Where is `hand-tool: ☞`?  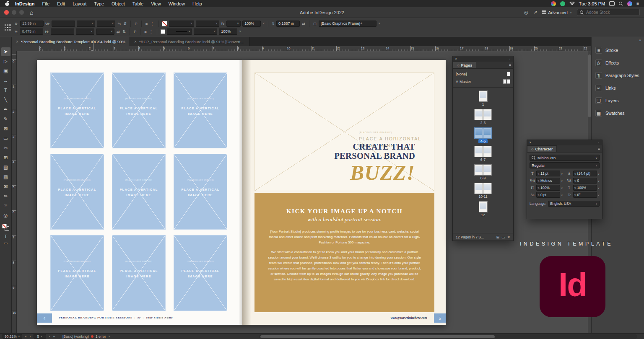
hand-tool: ☞ is located at coordinates (6, 206).